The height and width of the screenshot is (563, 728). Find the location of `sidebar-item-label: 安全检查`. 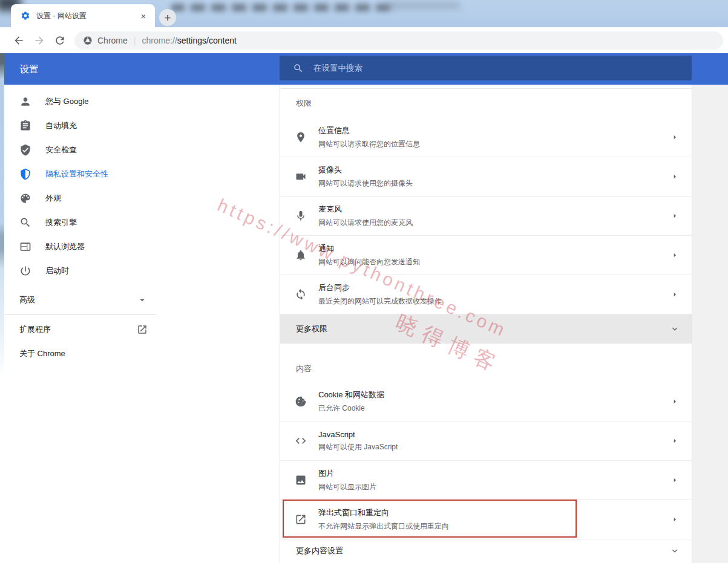

sidebar-item-label: 安全检查 is located at coordinates (61, 150).